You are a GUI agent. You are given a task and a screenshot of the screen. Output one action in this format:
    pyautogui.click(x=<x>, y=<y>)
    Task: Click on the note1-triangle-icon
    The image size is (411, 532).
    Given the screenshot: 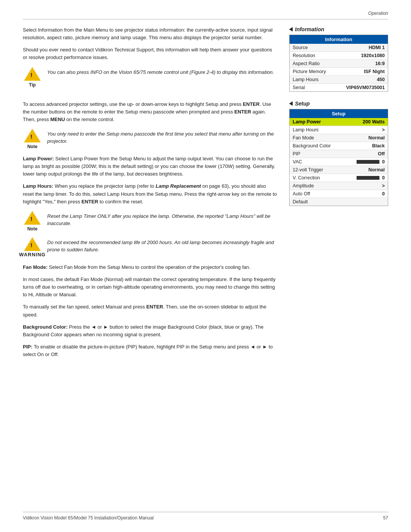 What is the action you would take?
    pyautogui.click(x=32, y=136)
    